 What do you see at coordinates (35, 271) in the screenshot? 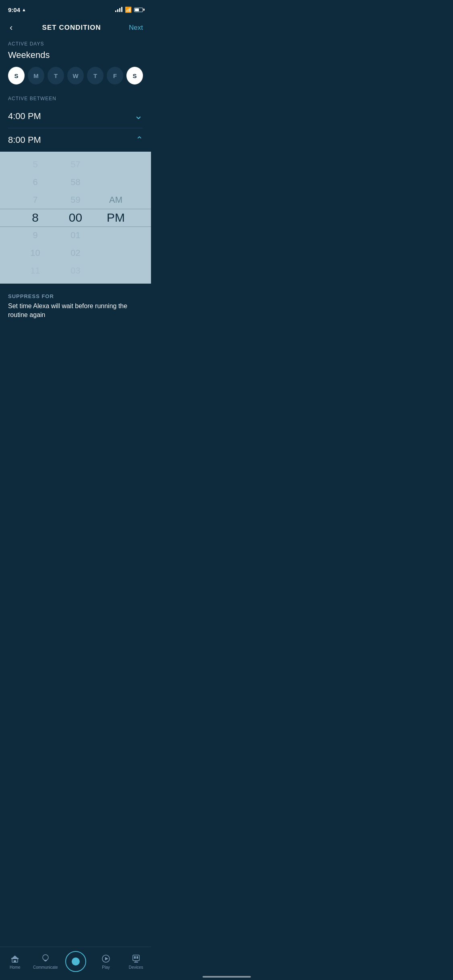
I see `hour-item: 11` at bounding box center [35, 271].